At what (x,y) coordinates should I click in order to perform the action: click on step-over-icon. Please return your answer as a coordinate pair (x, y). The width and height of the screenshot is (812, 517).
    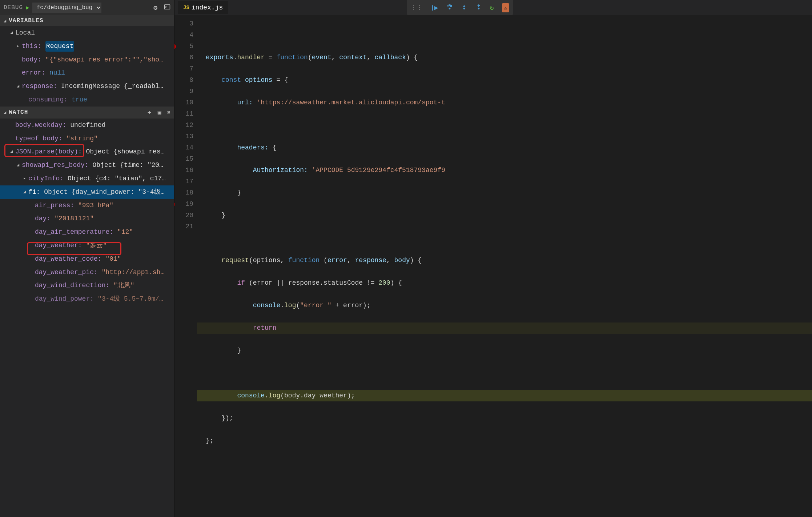
    Looking at the image, I should click on (450, 8).